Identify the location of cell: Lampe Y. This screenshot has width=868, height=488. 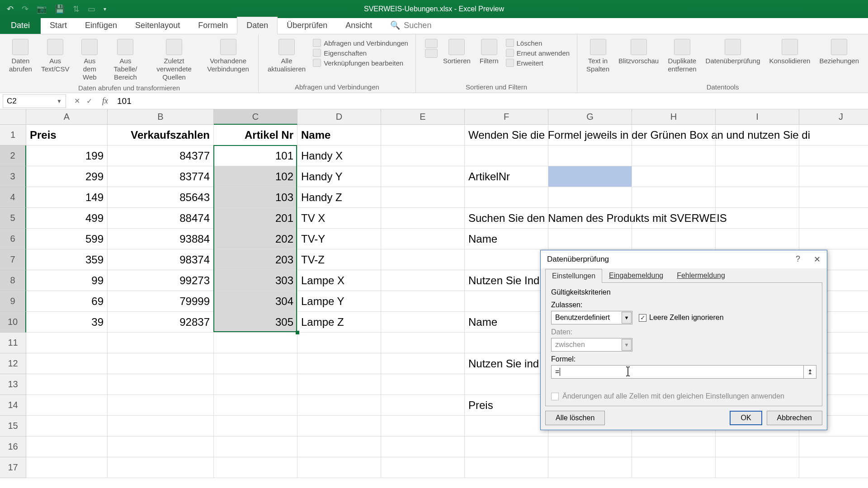
(339, 301).